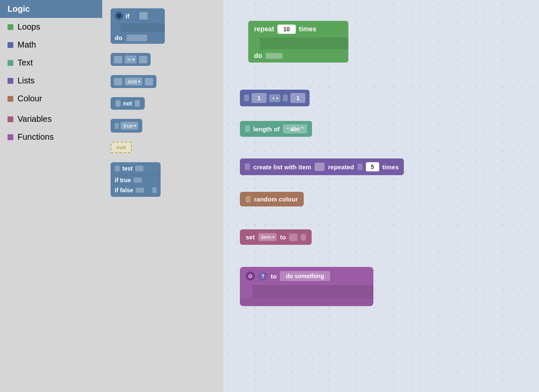 The image size is (539, 392). What do you see at coordinates (133, 82) in the screenshot?
I see `and-block: and` at bounding box center [133, 82].